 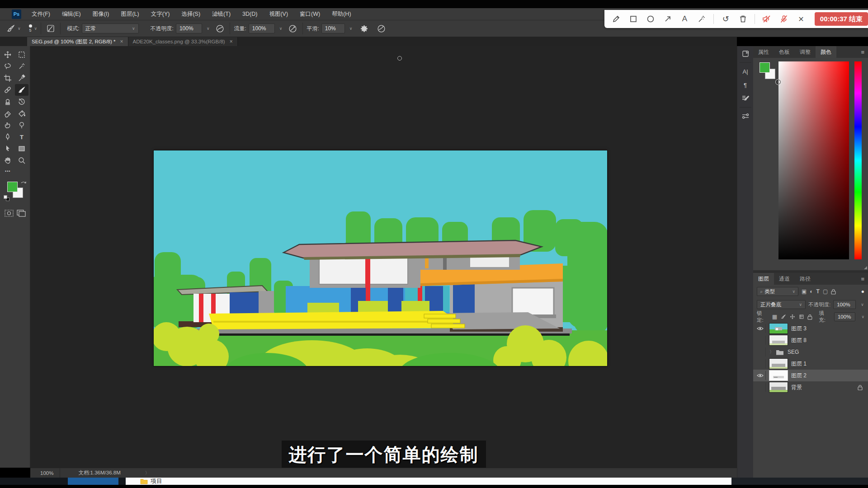 What do you see at coordinates (811, 328) in the screenshot?
I see `layer-row: 图层 3` at bounding box center [811, 328].